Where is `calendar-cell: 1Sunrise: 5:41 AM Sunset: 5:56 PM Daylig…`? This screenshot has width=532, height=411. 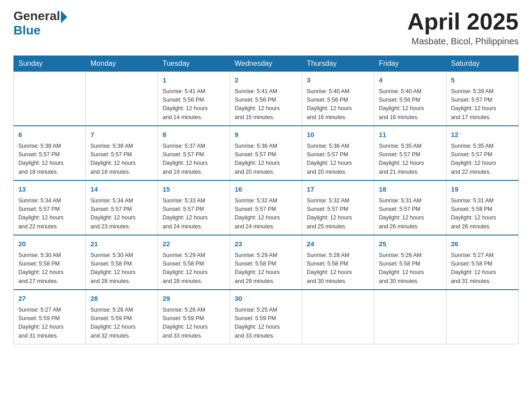
calendar-cell: 1Sunrise: 5:41 AM Sunset: 5:56 PM Daylig… is located at coordinates (194, 99).